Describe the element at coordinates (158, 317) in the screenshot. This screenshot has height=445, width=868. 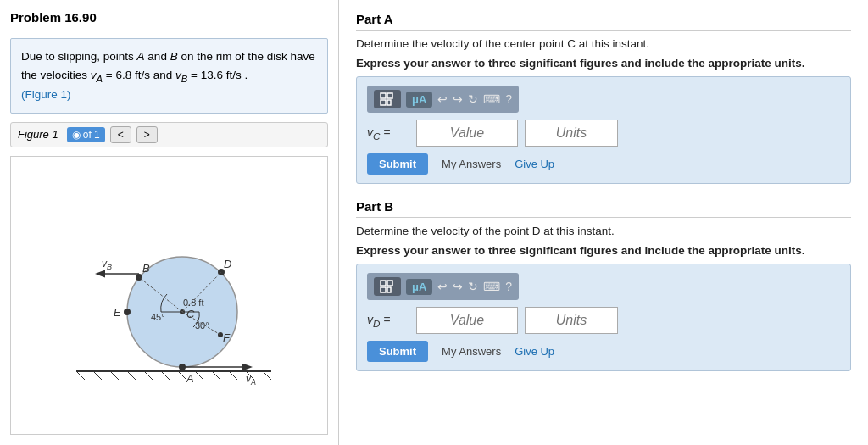
I see `svg-text: 45°` at that location.